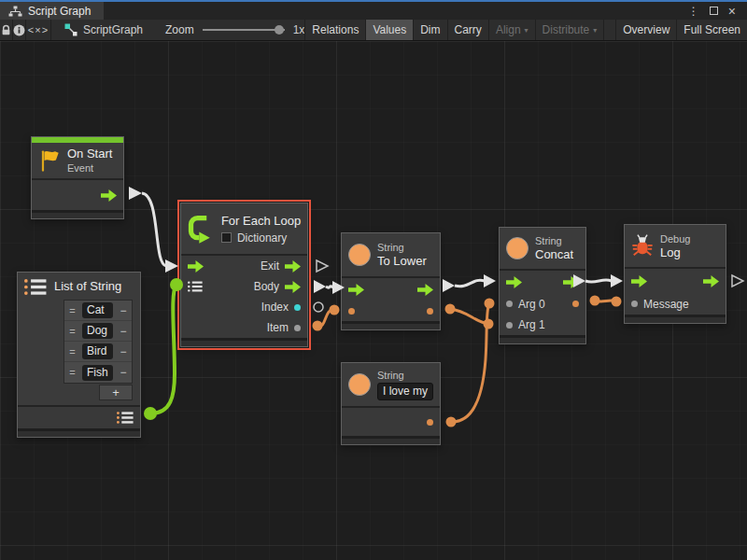 The height and width of the screenshot is (560, 747). I want to click on dictionary-checkbox, so click(226, 237).